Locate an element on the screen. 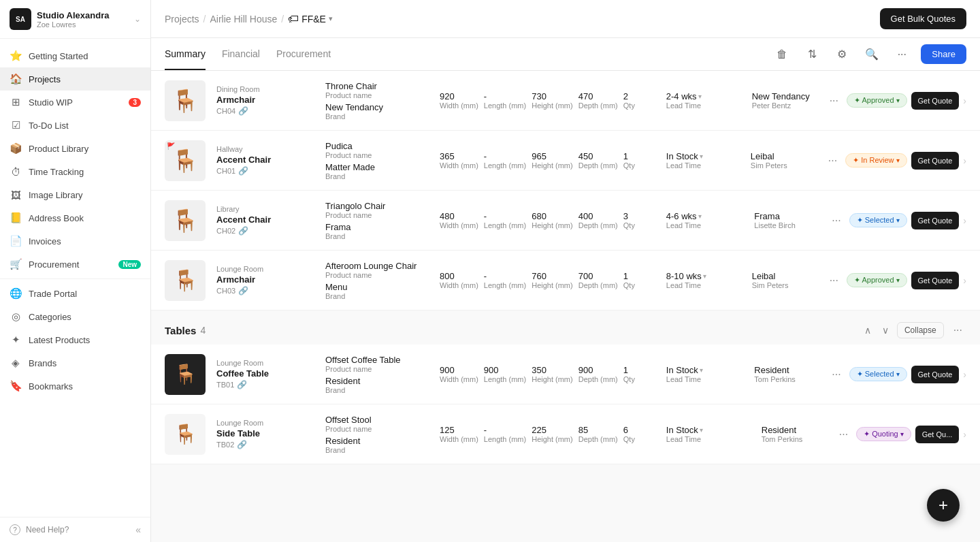 The width and height of the screenshot is (980, 542). table-row: 🪑 Dining Room Armchair CH04 🔗 Throne Cha… is located at coordinates (566, 101).